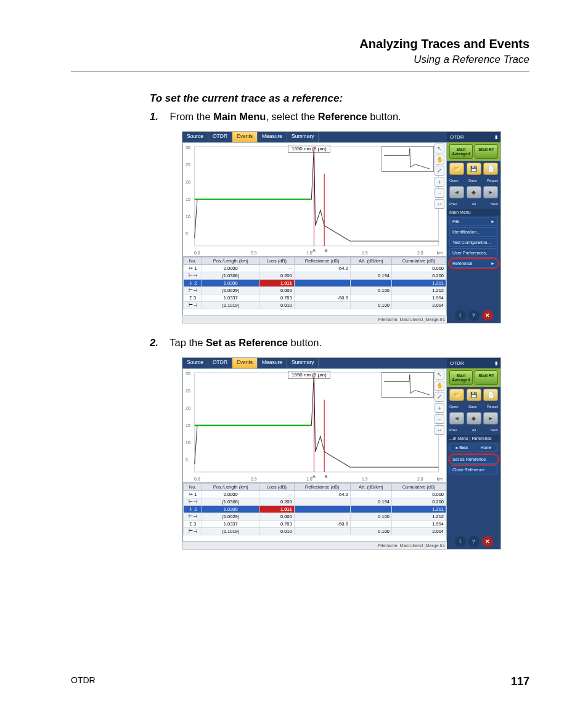  Describe the element at coordinates (473, 212) in the screenshot. I see `main-menu-header: Main Menu` at that location.